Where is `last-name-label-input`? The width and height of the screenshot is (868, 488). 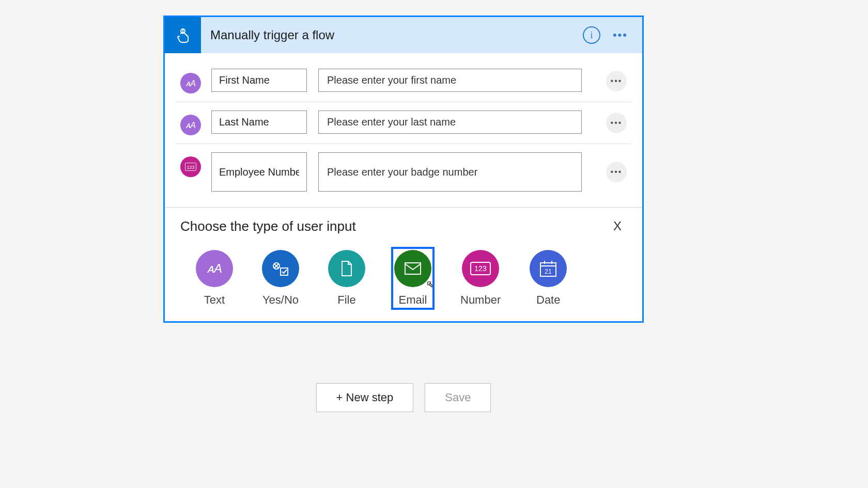
last-name-label-input is located at coordinates (259, 122).